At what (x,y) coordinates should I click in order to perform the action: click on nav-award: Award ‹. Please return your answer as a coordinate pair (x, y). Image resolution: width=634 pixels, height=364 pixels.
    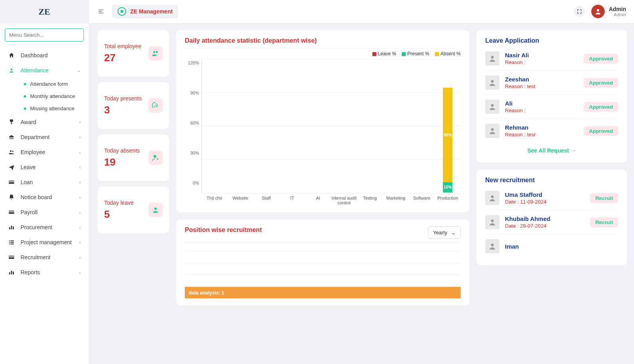
    Looking at the image, I should click on (44, 122).